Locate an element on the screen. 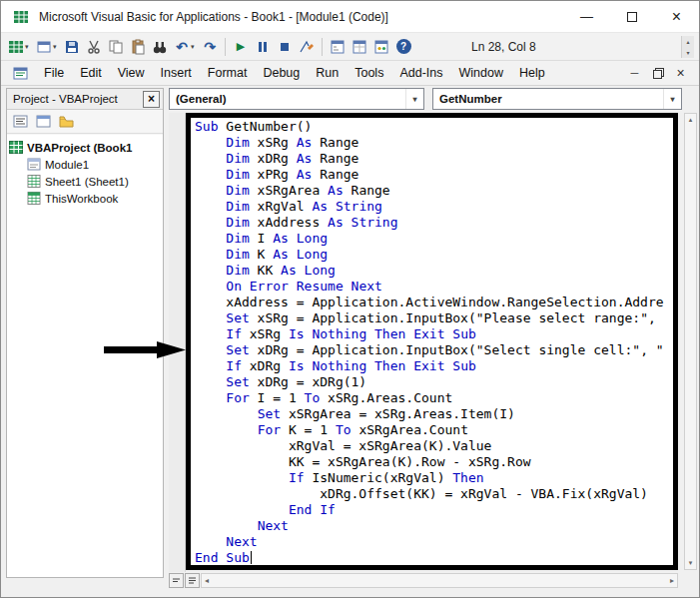 Image resolution: width=700 pixels, height=598 pixels. scroll-up-icon: ▴ is located at coordinates (691, 120).